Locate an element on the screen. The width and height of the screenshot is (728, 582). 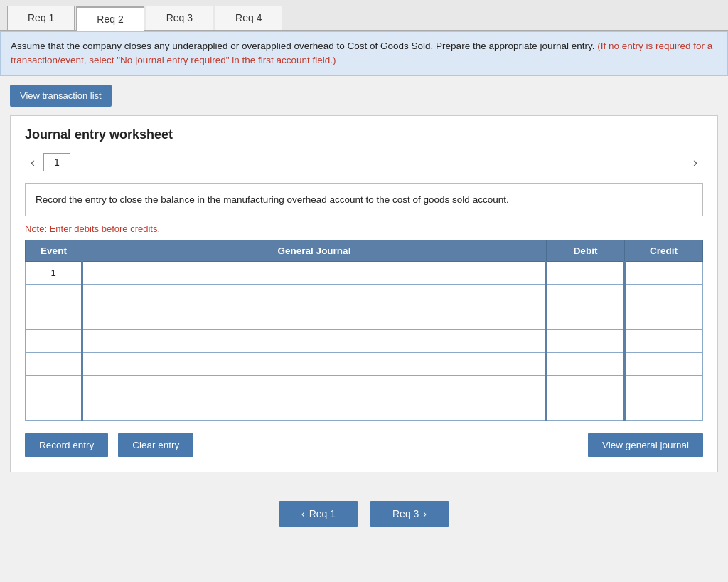
description-box: Record the entry to close the balance in… is located at coordinates (364, 200).